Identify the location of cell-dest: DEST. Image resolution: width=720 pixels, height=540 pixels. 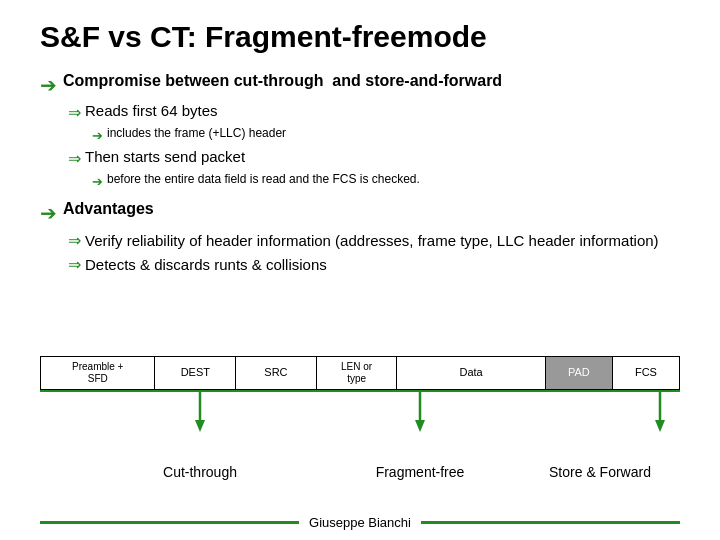
(196, 373).